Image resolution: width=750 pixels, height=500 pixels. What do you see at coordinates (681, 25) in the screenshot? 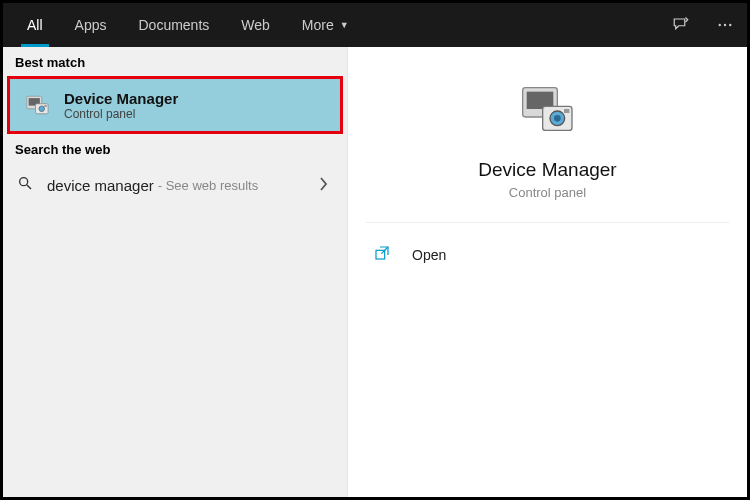
I see `feedback-icon` at bounding box center [681, 25].